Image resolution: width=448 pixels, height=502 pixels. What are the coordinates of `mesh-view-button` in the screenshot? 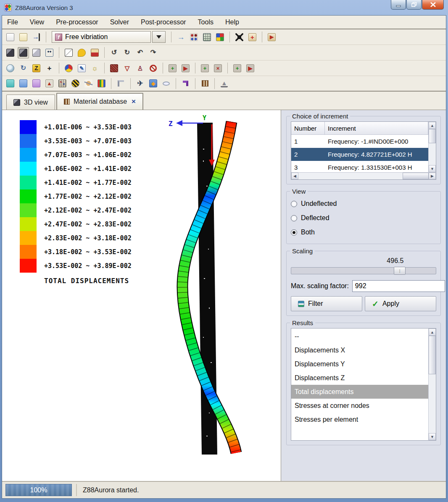 It's located at (114, 68).